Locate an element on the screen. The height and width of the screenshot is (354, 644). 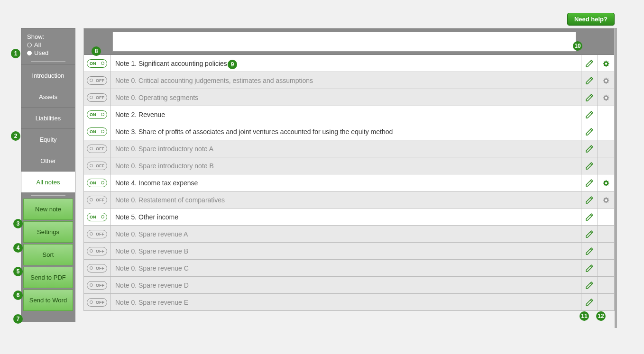
settings-button: Settings is located at coordinates (48, 232).